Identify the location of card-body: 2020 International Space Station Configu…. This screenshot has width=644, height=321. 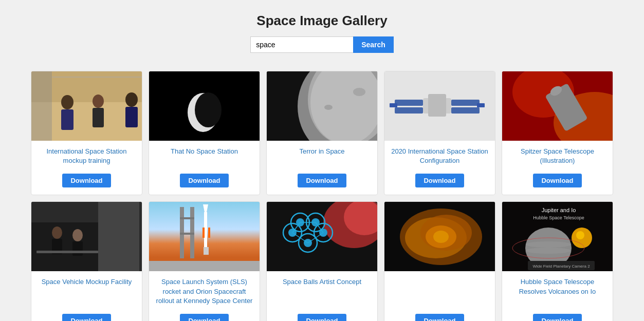
(440, 167).